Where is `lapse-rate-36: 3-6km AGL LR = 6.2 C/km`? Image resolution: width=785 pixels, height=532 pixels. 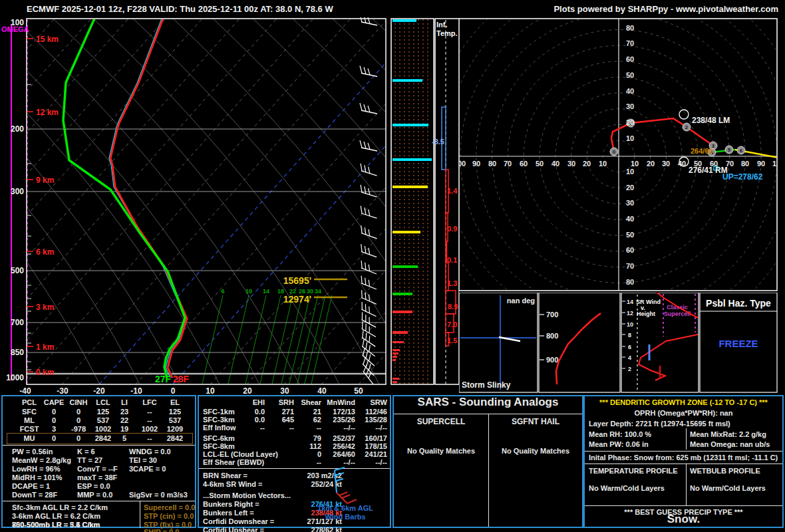
lapse-rate-36: 3-6km AGL LR = 6.2 C/km is located at coordinates (56, 516).